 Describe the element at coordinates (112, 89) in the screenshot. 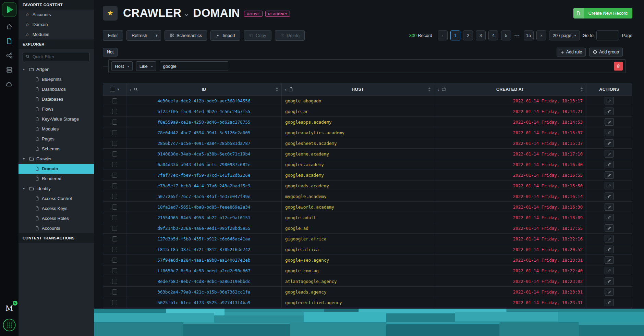

I see `select-all-checkbox` at that location.